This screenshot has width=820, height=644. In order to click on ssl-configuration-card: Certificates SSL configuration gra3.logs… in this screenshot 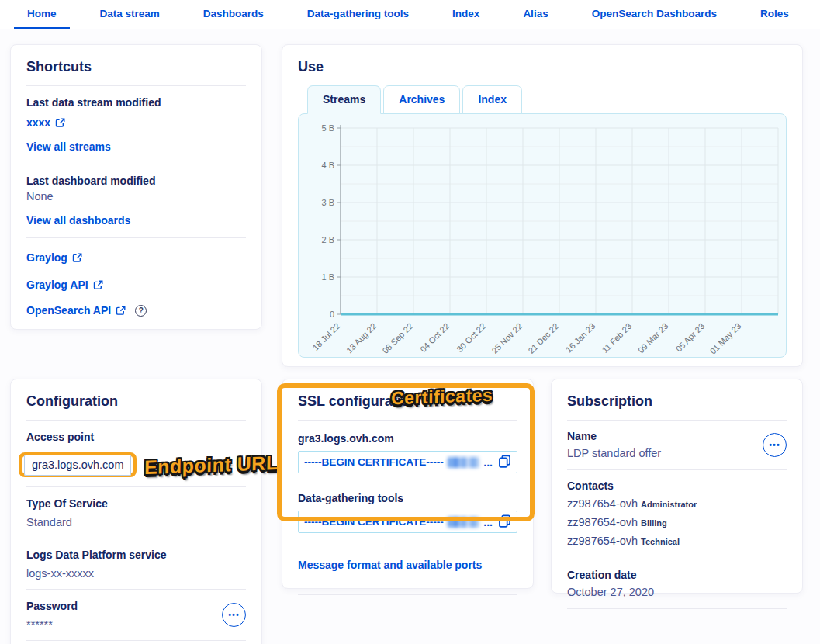, I will do `click(408, 484)`.